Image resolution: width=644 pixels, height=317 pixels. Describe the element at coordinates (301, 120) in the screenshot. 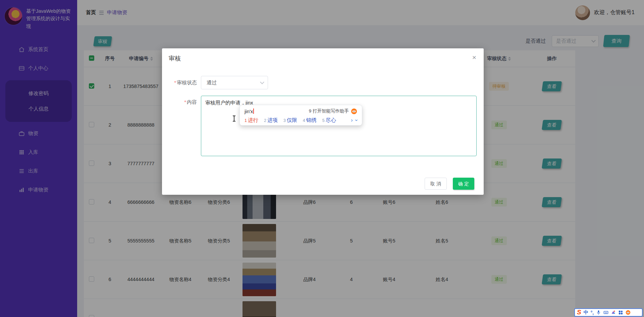

I see `ime-candidates-row: 1进行 2进项 3仅限 4锦绣 5尽心 › ›` at that location.